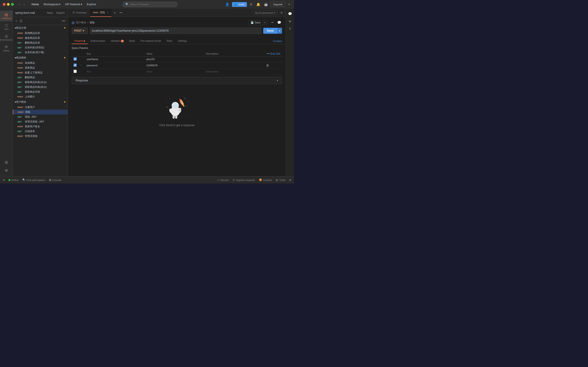 This screenshot has width=588, height=367. I want to click on settings-icon: ⚙, so click(251, 4).